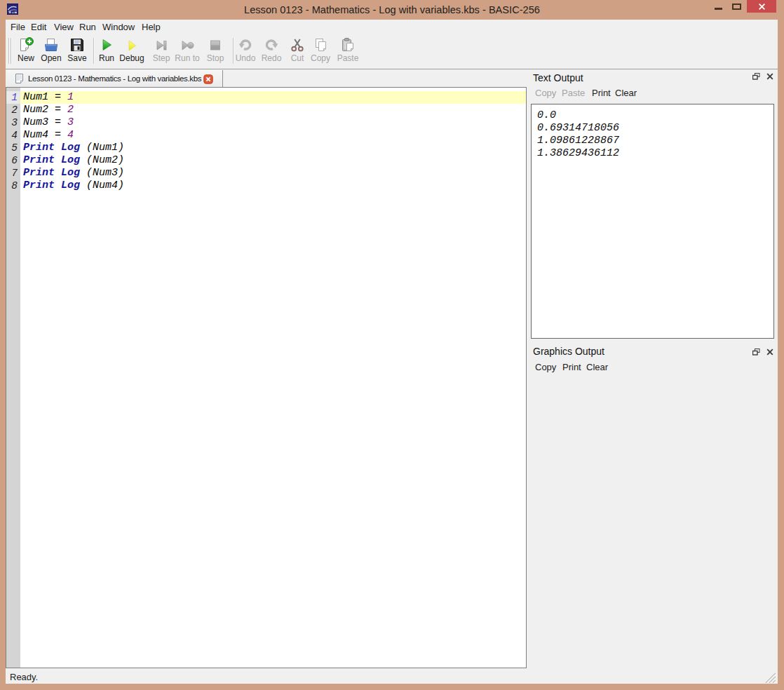 Image resolution: width=784 pixels, height=690 pixels. What do you see at coordinates (151, 27) in the screenshot?
I see `menu-help: Help` at bounding box center [151, 27].